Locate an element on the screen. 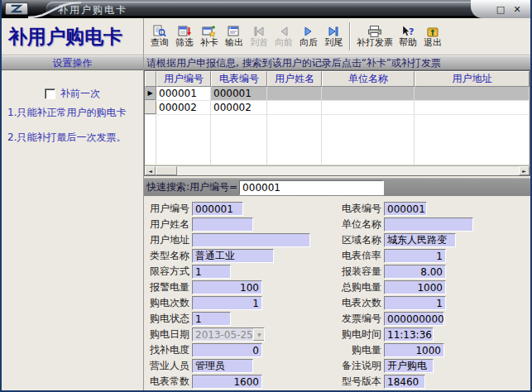  cell-meter-id: 000002 is located at coordinates (239, 108).